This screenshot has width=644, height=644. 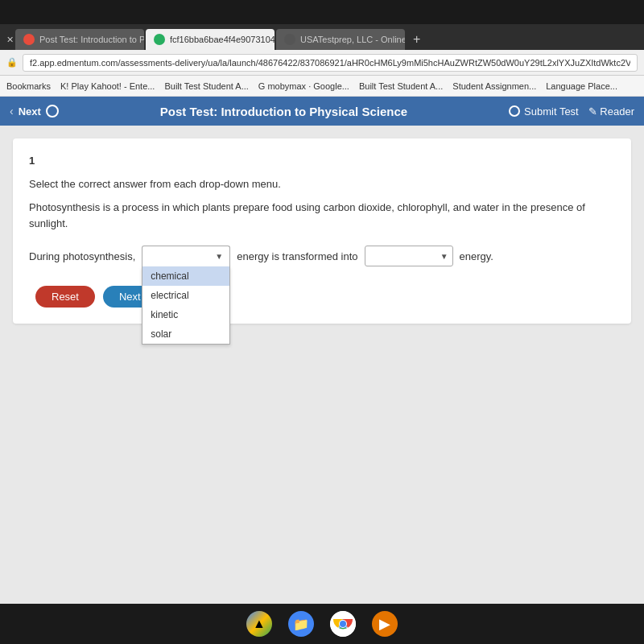 What do you see at coordinates (210, 39) in the screenshot?
I see `tab-fcf: fcf16bba6bae4f4e90731046055... ✕` at bounding box center [210, 39].